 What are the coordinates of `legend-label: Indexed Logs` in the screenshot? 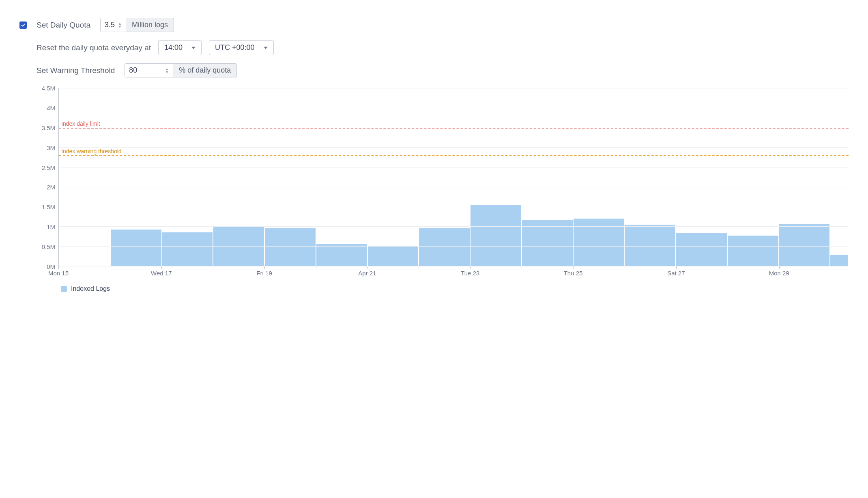 It's located at (90, 289).